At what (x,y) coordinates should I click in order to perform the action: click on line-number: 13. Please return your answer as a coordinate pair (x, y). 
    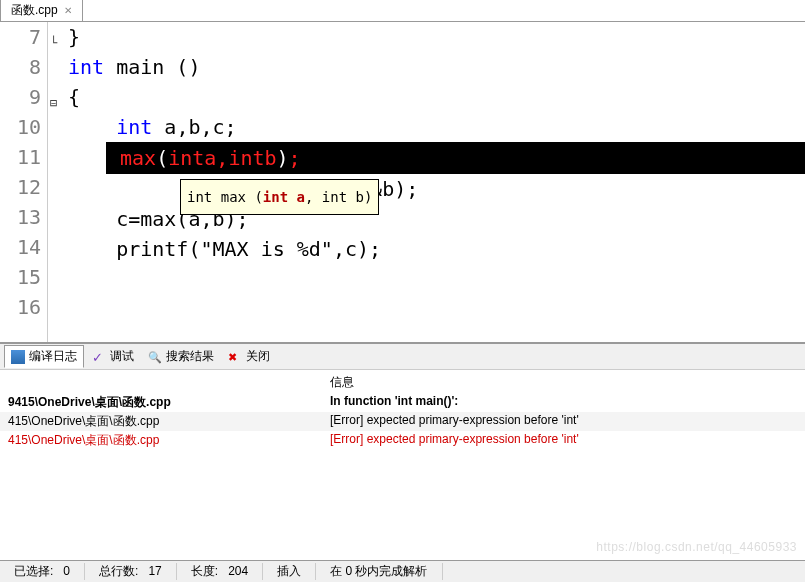
    Looking at the image, I should click on (20, 217).